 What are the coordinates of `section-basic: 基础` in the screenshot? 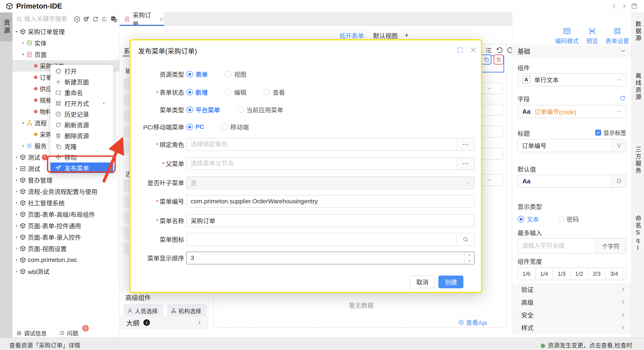 It's located at (572, 51).